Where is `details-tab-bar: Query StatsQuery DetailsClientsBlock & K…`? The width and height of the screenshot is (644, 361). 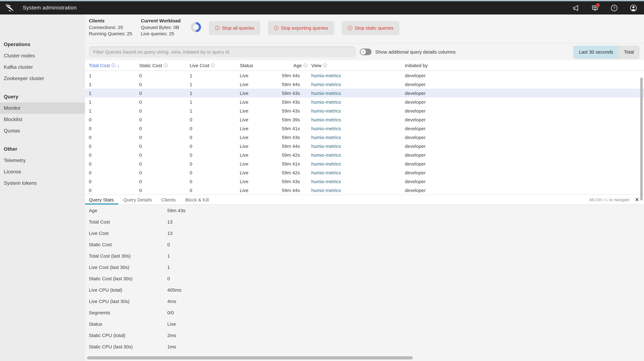
details-tab-bar: Query StatsQuery DetailsClientsBlock & K… is located at coordinates (364, 200).